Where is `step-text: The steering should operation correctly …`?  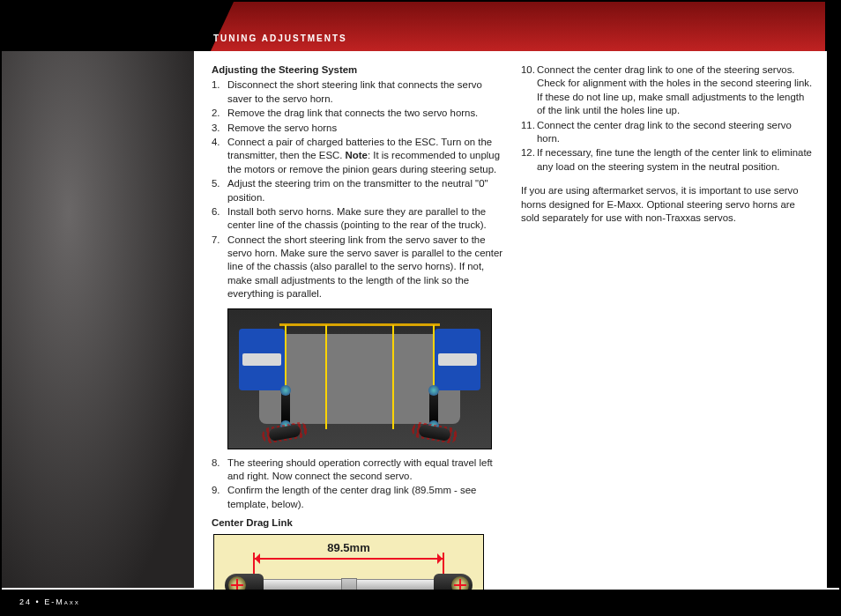 step-text: The steering should operation correctly … is located at coordinates (360, 469).